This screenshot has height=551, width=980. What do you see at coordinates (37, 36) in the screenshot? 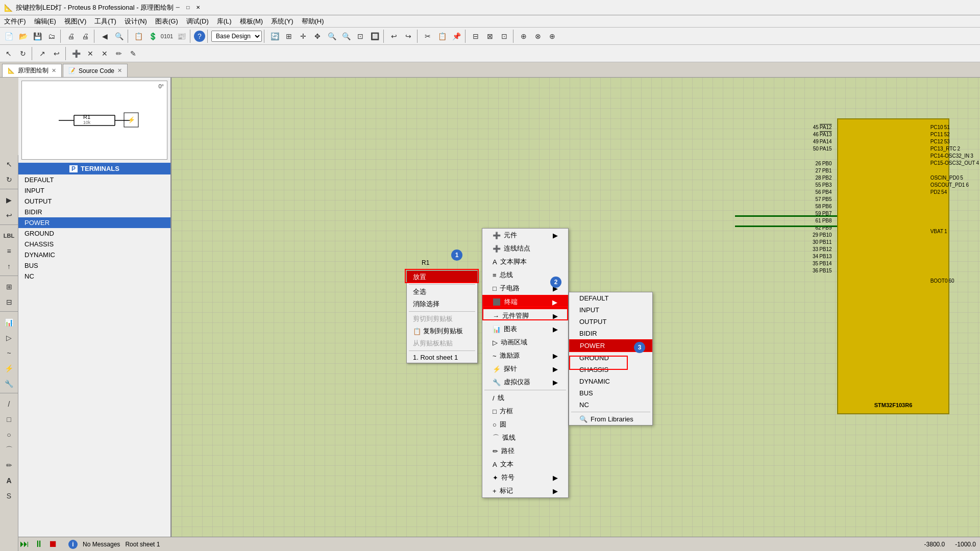
I see `save-button: 💾` at bounding box center [37, 36].